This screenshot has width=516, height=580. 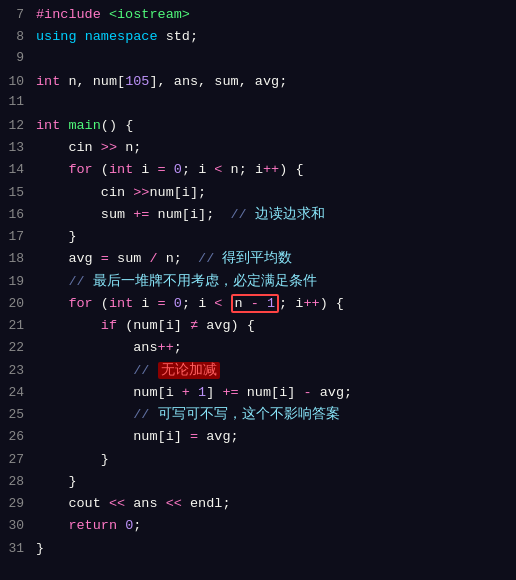 I want to click on ln-21: 21, so click(x=18, y=326).